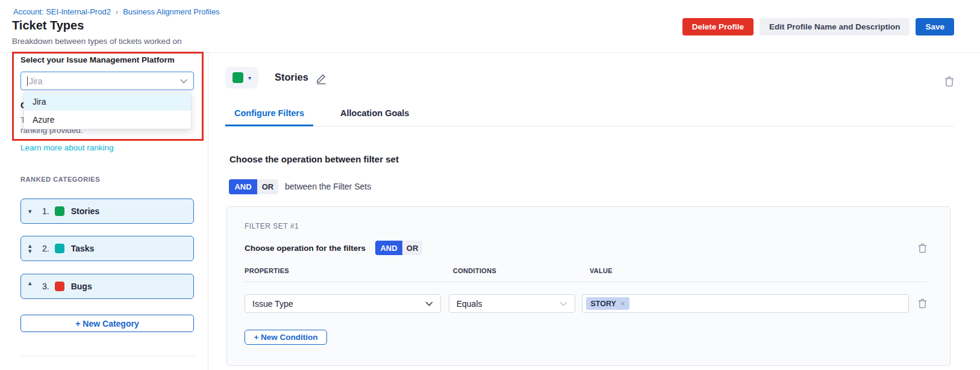 The height and width of the screenshot is (370, 980). What do you see at coordinates (949, 82) in the screenshot?
I see `delete-category-icon` at bounding box center [949, 82].